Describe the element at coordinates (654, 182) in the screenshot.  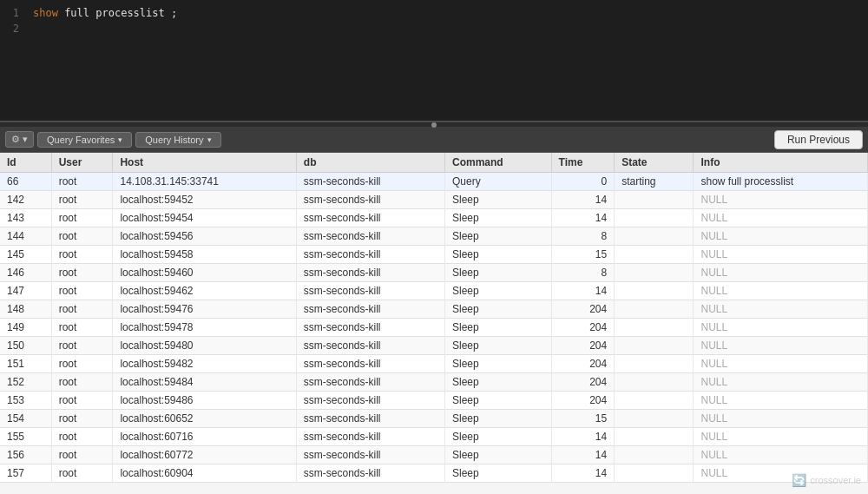
I see `cell-state: starting` at that location.